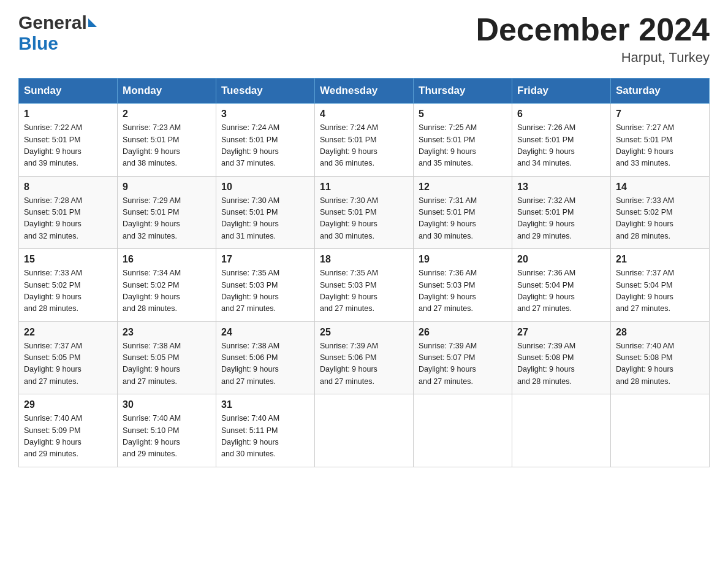 Image resolution: width=728 pixels, height=563 pixels. What do you see at coordinates (561, 286) in the screenshot?
I see `calendar-day-20: 20 Sunrise: 7:36 AMSunset: 5:04 PMDaylig…` at bounding box center [561, 286].